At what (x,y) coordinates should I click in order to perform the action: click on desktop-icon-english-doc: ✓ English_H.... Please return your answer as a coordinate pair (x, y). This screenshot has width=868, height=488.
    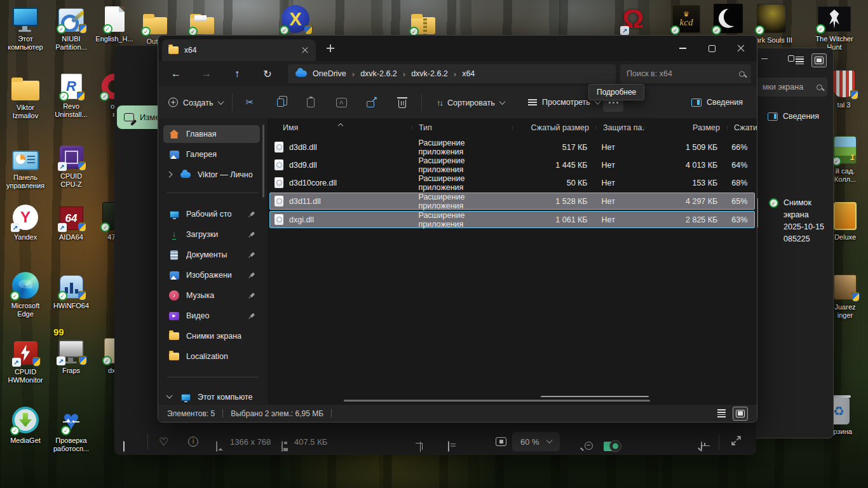
    Looking at the image, I should click on (114, 23).